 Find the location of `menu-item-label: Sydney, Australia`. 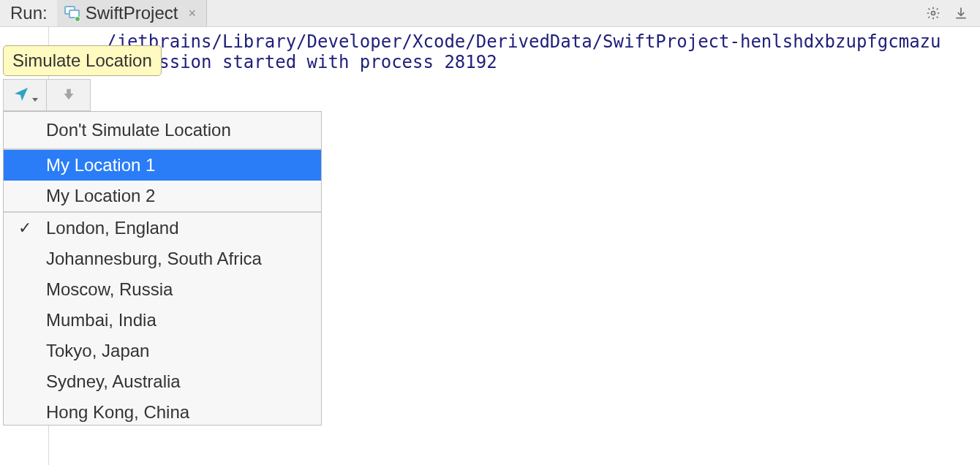

menu-item-label: Sydney, Australia is located at coordinates (113, 382).